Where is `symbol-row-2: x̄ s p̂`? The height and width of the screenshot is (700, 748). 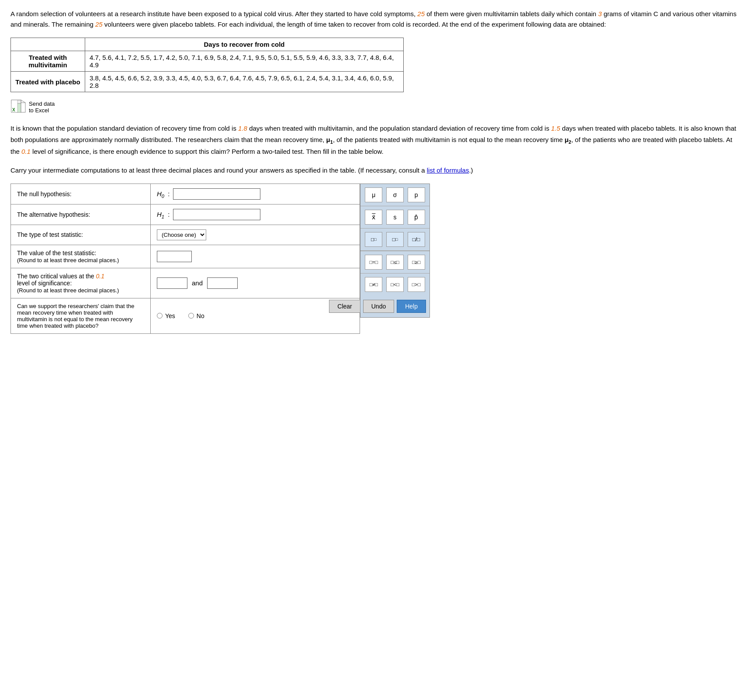 symbol-row-2: x̄ s p̂ is located at coordinates (395, 218).